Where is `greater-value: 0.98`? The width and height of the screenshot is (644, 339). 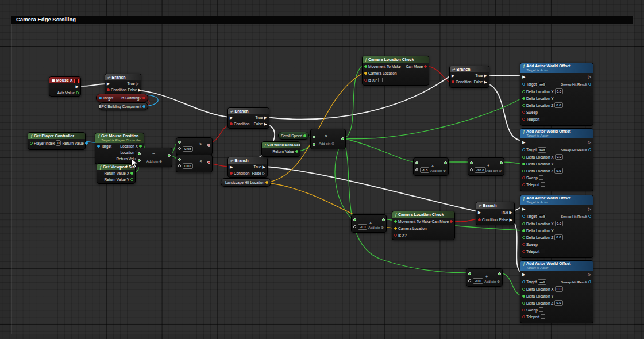 greater-value: 0.98 is located at coordinates (188, 149).